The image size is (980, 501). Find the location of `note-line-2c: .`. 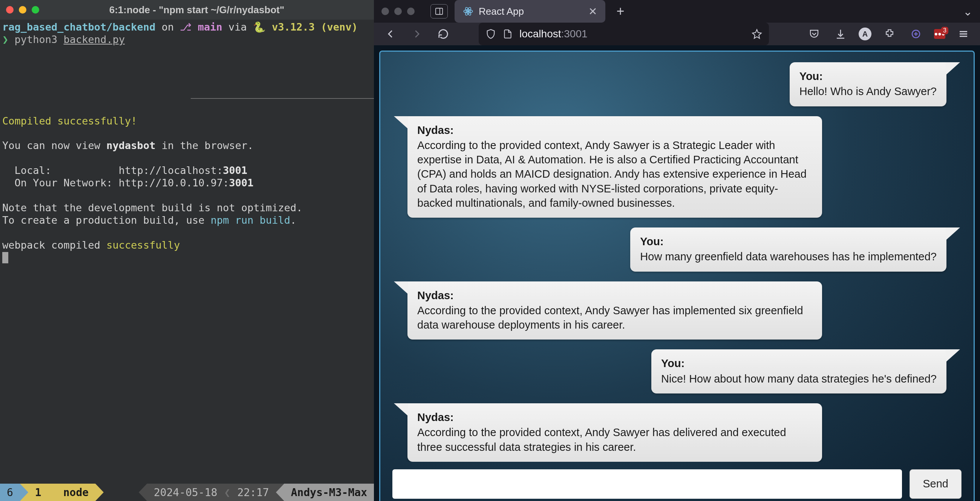

note-line-2c: . is located at coordinates (293, 220).